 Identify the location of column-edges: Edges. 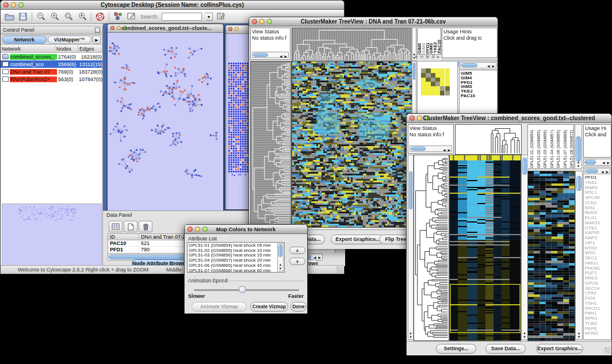
(90, 49).